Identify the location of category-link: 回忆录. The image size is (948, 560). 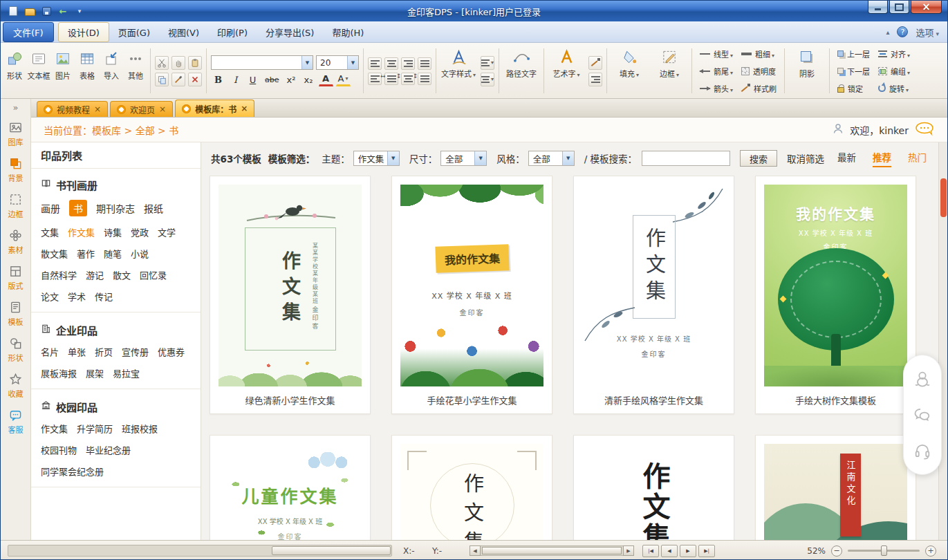
(154, 275).